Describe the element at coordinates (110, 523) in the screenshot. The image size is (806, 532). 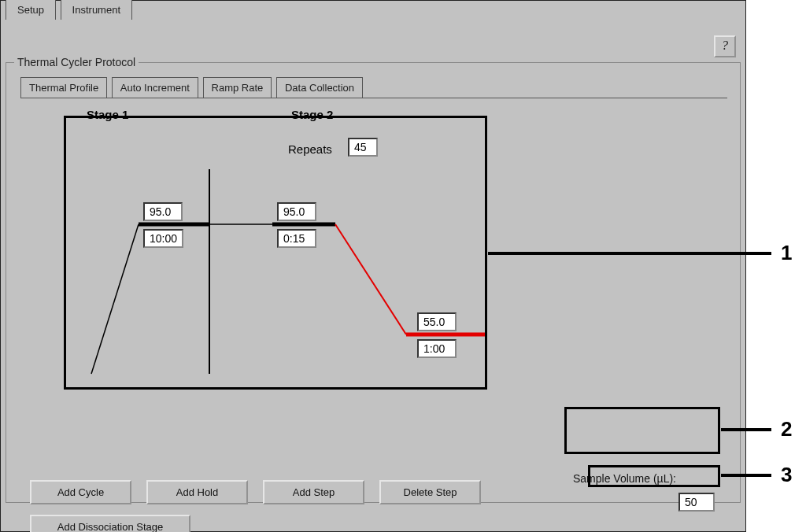
I see `add-dissociation-stage-button: Add Dissociation Stage` at that location.